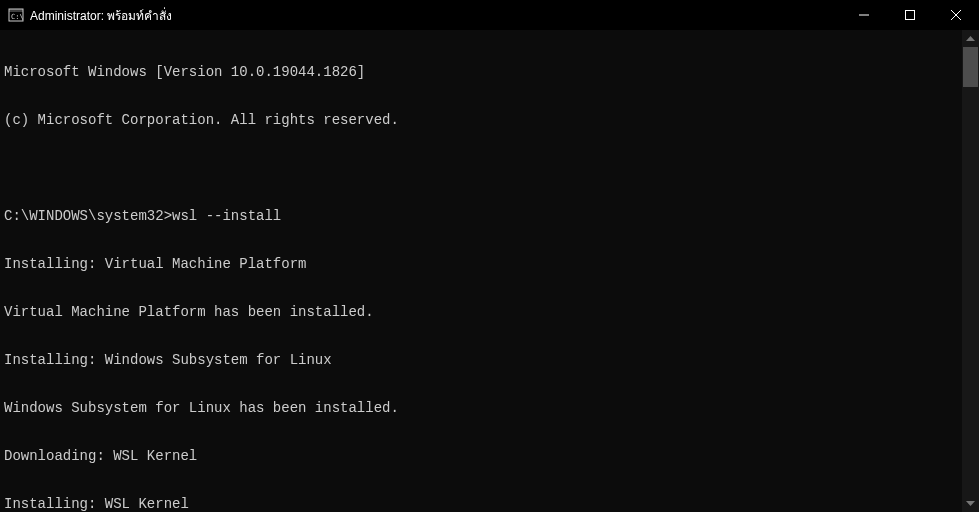 This screenshot has height=512, width=979. I want to click on output-line: Installing: Virtual Machine Platform, so click(481, 264).